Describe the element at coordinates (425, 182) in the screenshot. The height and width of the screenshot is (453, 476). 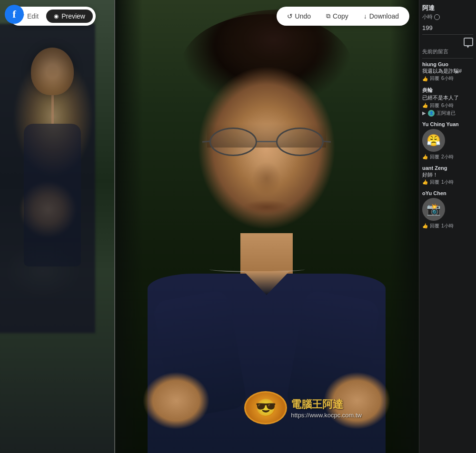
I see `like-icon-4: 👍` at that location.